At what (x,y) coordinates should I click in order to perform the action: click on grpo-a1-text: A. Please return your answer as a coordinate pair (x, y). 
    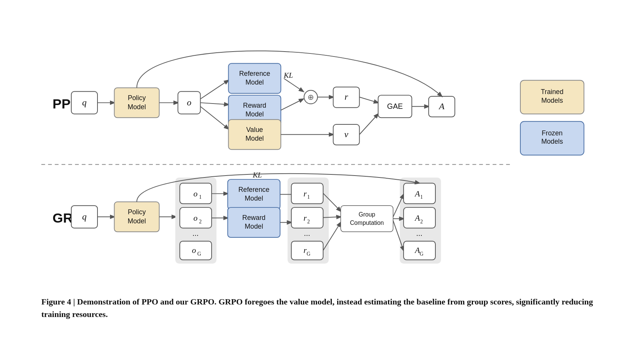
    Looking at the image, I should click on (417, 194).